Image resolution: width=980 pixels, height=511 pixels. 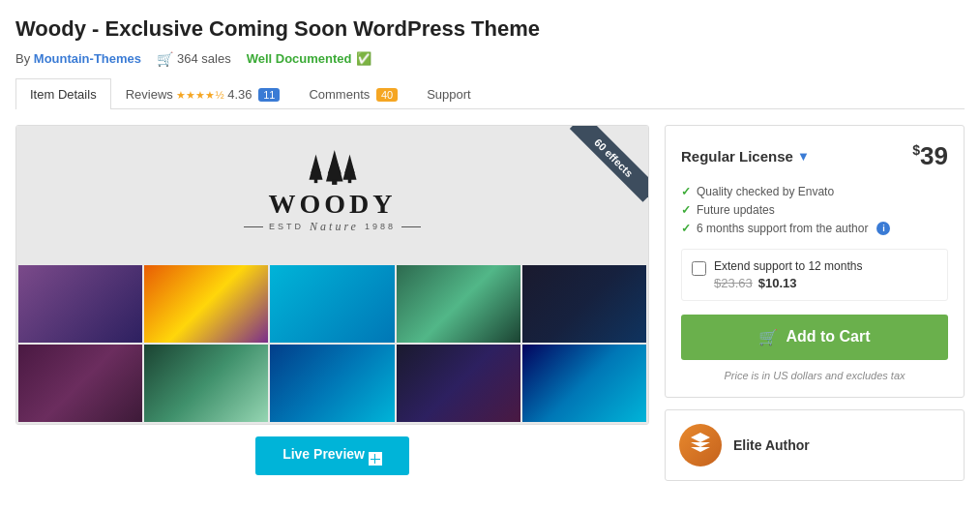 I want to click on trees-svg, so click(x=333, y=166).